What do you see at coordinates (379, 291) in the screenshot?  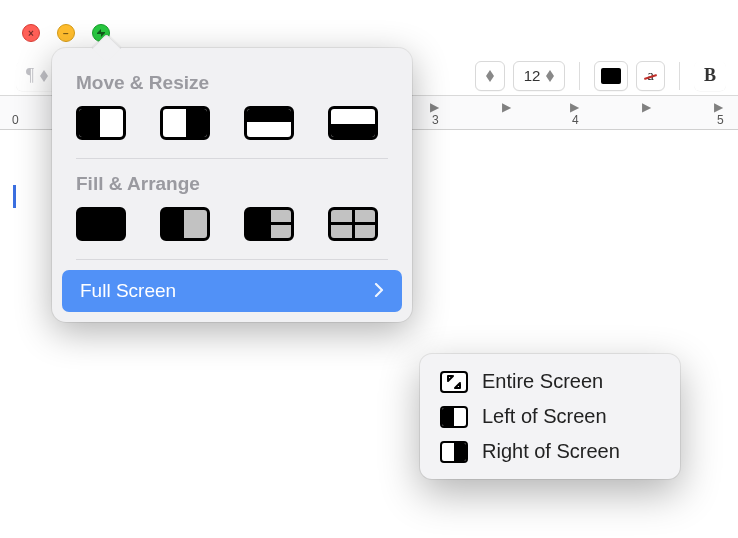 I see `chevron-right-icon` at bounding box center [379, 291].